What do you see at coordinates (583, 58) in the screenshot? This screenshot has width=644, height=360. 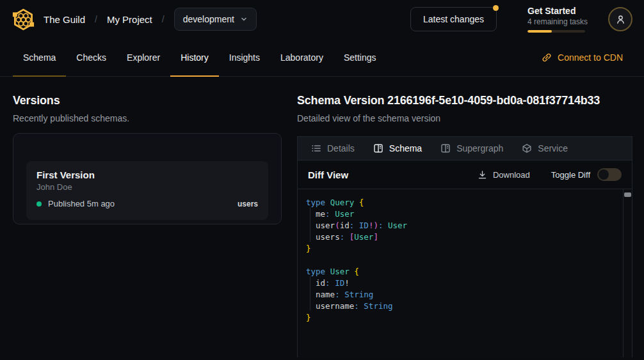 I see `connect-cdn-link: Connect to CDN` at bounding box center [583, 58].